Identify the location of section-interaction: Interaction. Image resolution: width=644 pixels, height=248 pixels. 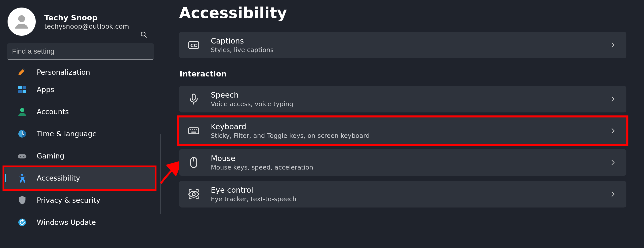
(403, 74).